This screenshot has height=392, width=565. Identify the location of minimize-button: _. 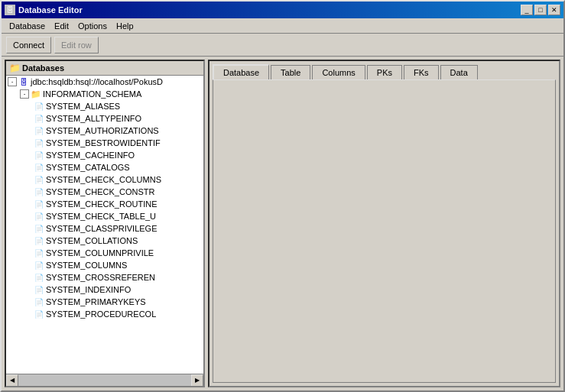
(527, 10).